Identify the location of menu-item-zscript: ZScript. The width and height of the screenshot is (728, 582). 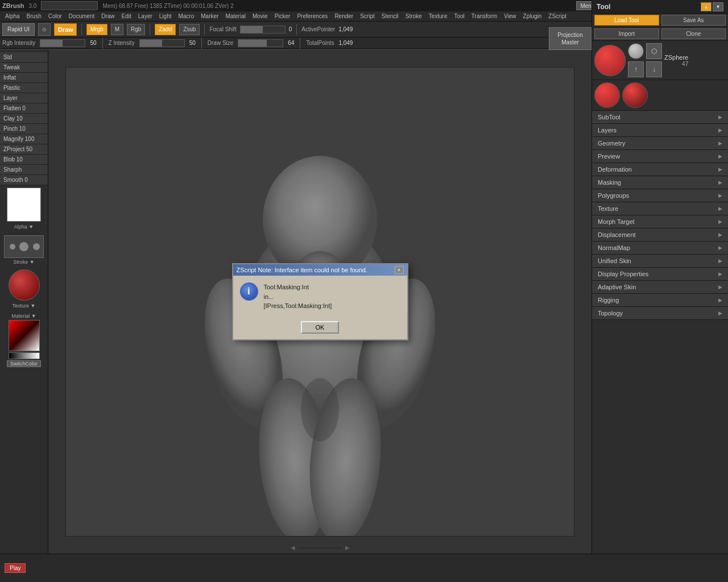
(557, 16).